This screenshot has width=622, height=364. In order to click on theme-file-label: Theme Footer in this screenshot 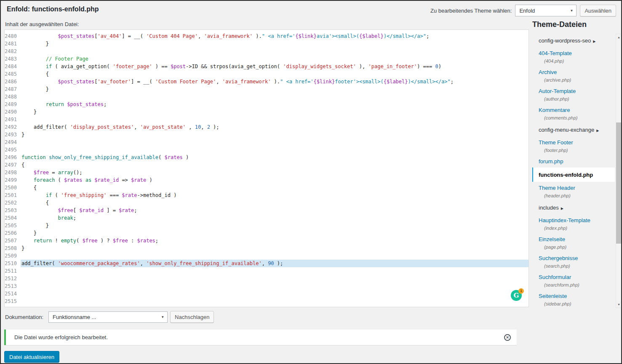, I will do `click(556, 142)`.